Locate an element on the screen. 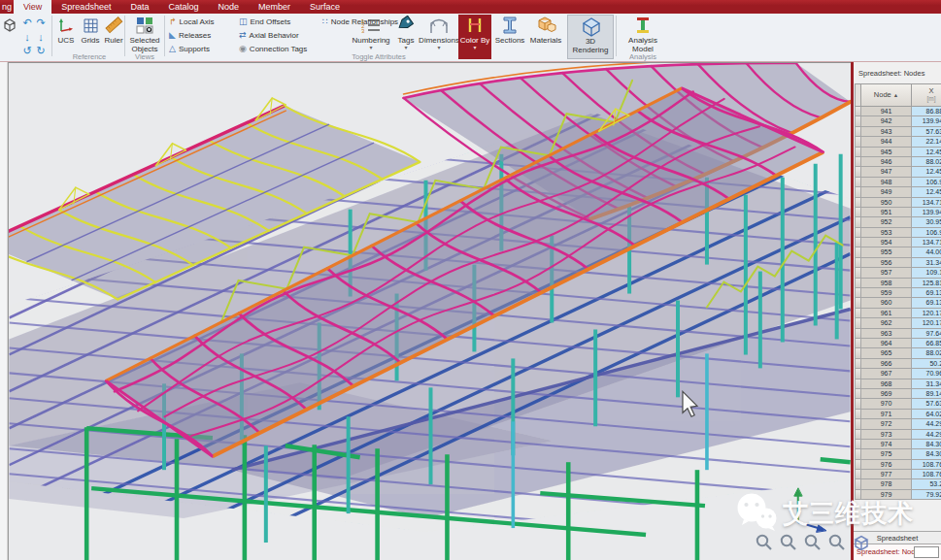  node-x-cell: 109.17 is located at coordinates (926, 273).